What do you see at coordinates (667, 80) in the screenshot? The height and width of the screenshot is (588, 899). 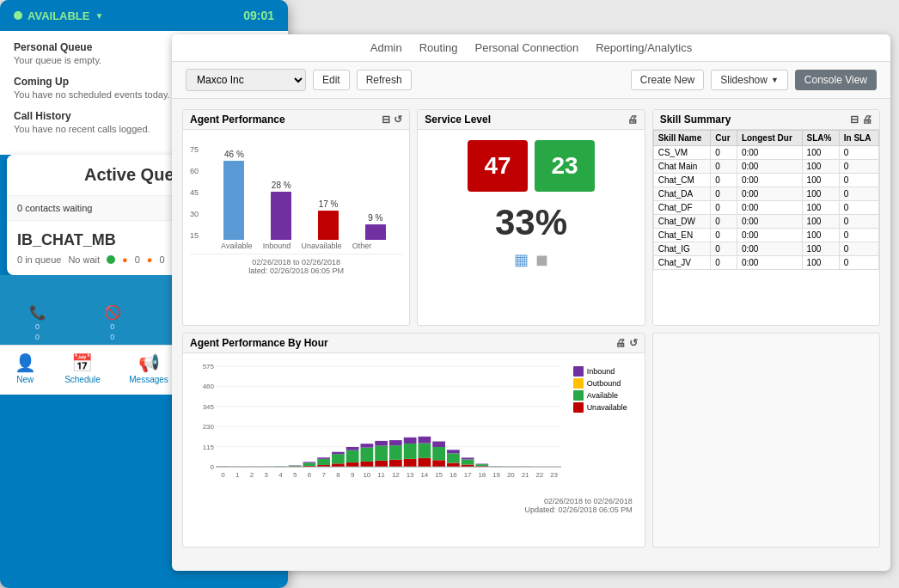 I see `create-new-button: Create New` at bounding box center [667, 80].